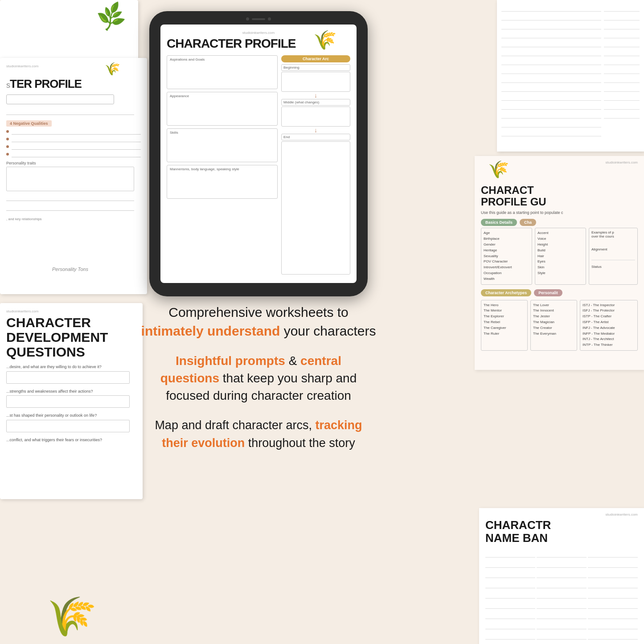 This screenshot has width=644, height=644. What do you see at coordinates (316, 137) in the screenshot?
I see `end-label: End` at bounding box center [316, 137].